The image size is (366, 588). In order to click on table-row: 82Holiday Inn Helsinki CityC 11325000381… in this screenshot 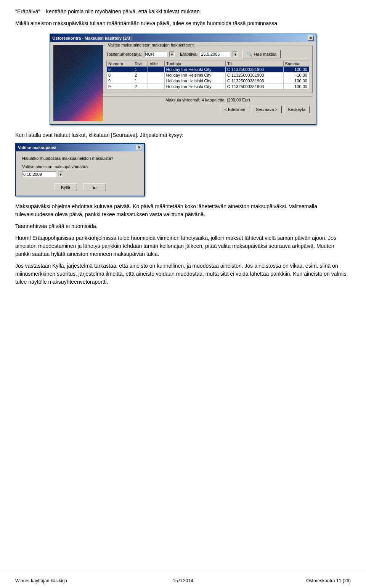, I will do `click(208, 76)`.